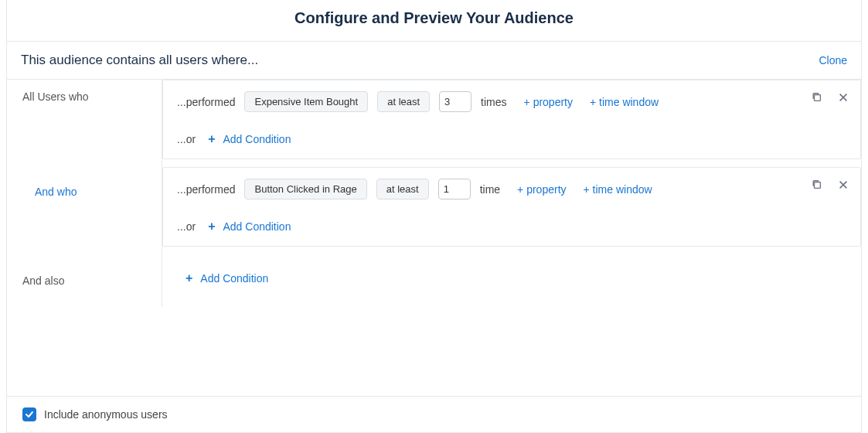 Image resolution: width=868 pixels, height=433 pixels. What do you see at coordinates (434, 19) in the screenshot?
I see `page-title: Configure and Preview Your Audience` at bounding box center [434, 19].